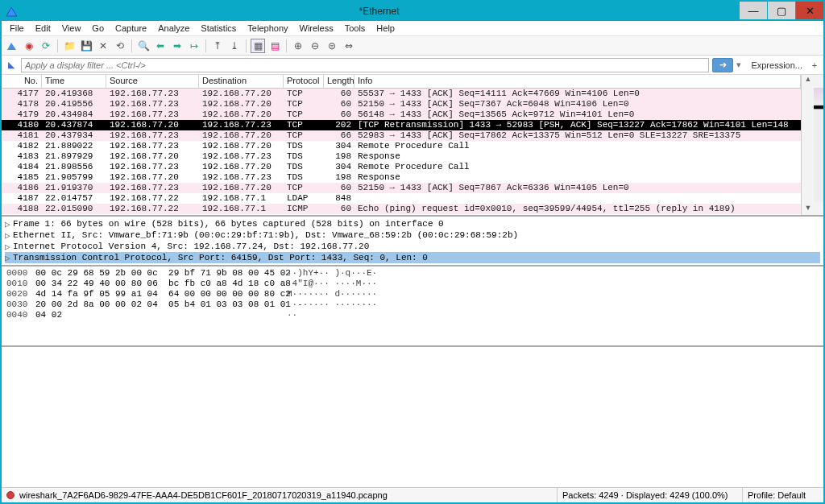 This screenshot has height=504, width=825. Describe the element at coordinates (120, 46) in the screenshot. I see `reload-icon: ⟲` at that location.